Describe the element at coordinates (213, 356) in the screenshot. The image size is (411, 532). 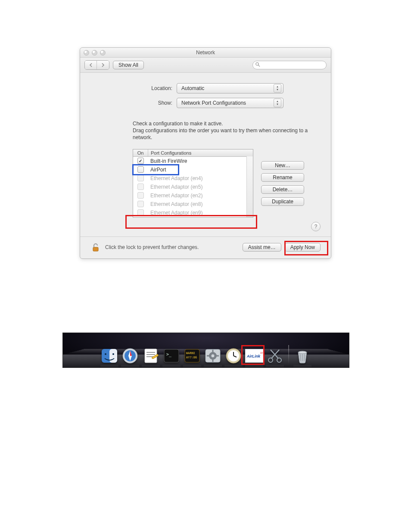
I see `system-preferences-icon` at that location.